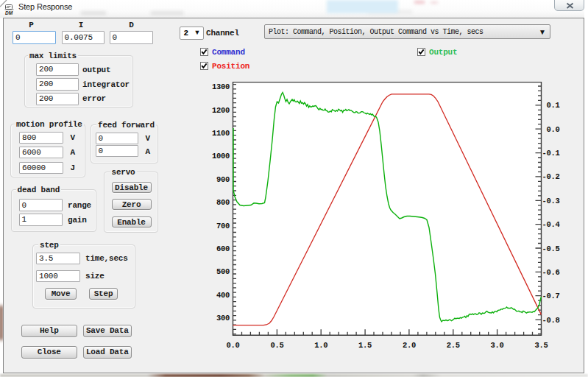  Describe the element at coordinates (321, 345) in the screenshot. I see `svg-text: 1.0` at that location.